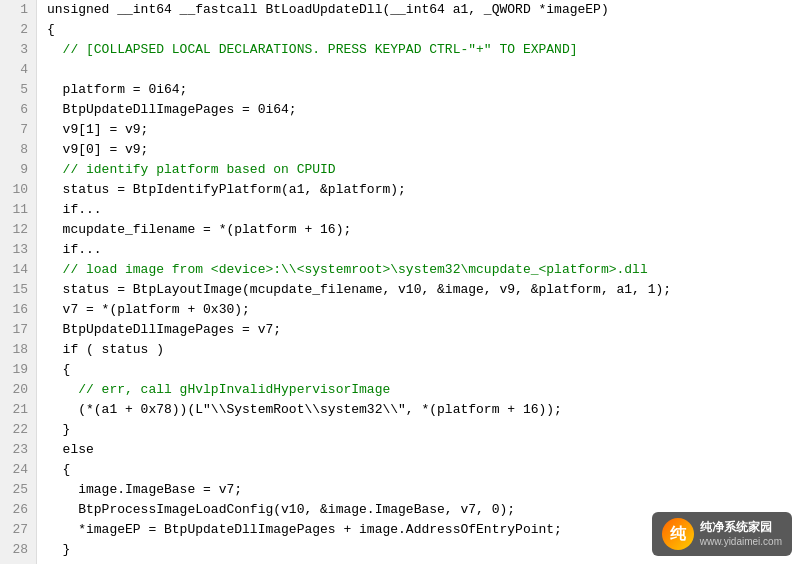 Image resolution: width=800 pixels, height=564 pixels. I want to click on line-num: 22, so click(18, 430).